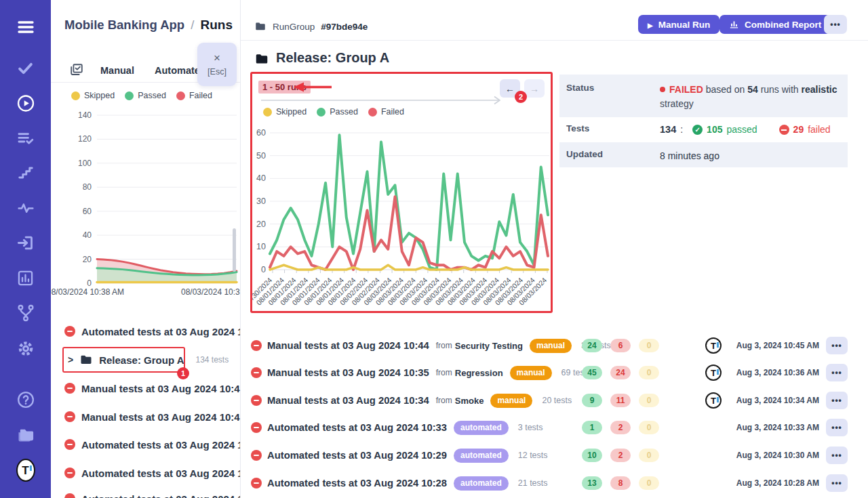 Image resolution: width=868 pixels, height=498 pixels. Describe the element at coordinates (129, 96) in the screenshot. I see `passed-dot-icon` at that location.